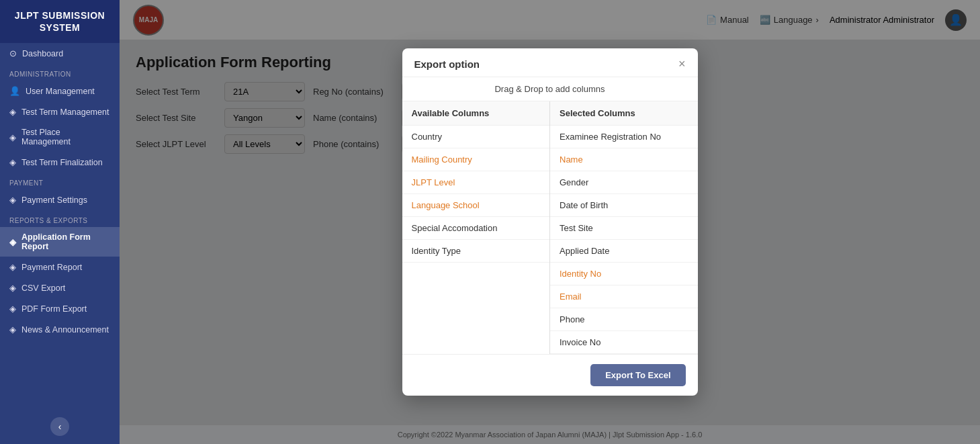 The height and width of the screenshot is (444, 980). I want to click on selected-col-applied-date: Applied Date, so click(624, 251).